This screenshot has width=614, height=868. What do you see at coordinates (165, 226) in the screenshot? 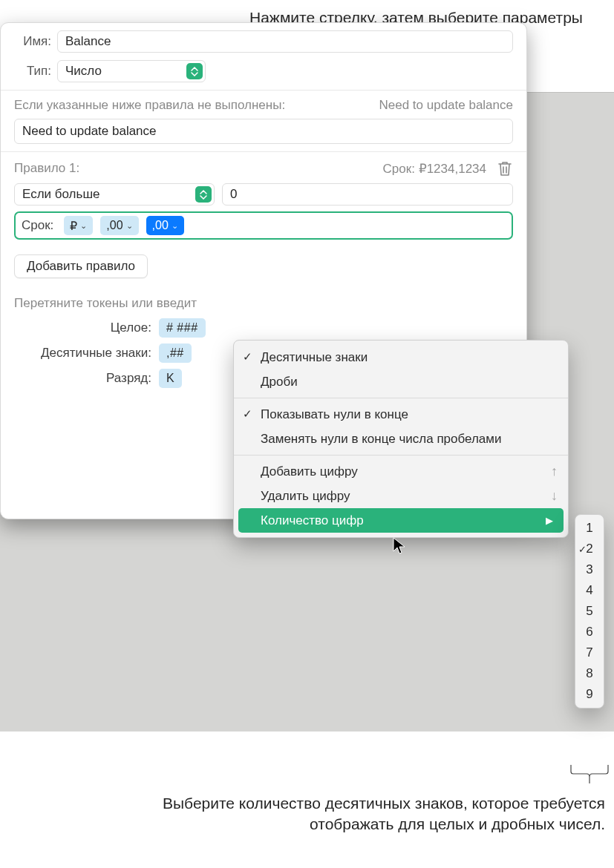
I see `decimals-token-selected: ,00 ⌄` at bounding box center [165, 226].